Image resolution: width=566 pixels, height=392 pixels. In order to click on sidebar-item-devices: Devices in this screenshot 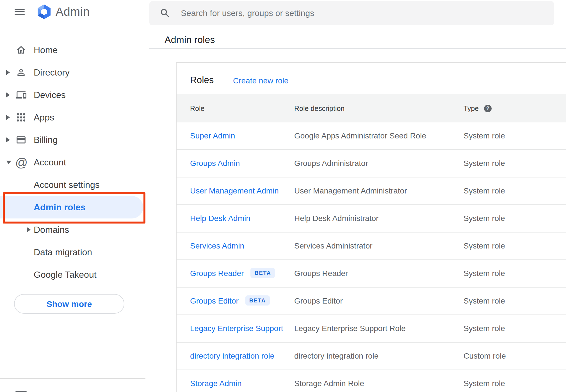, I will do `click(74, 95)`.